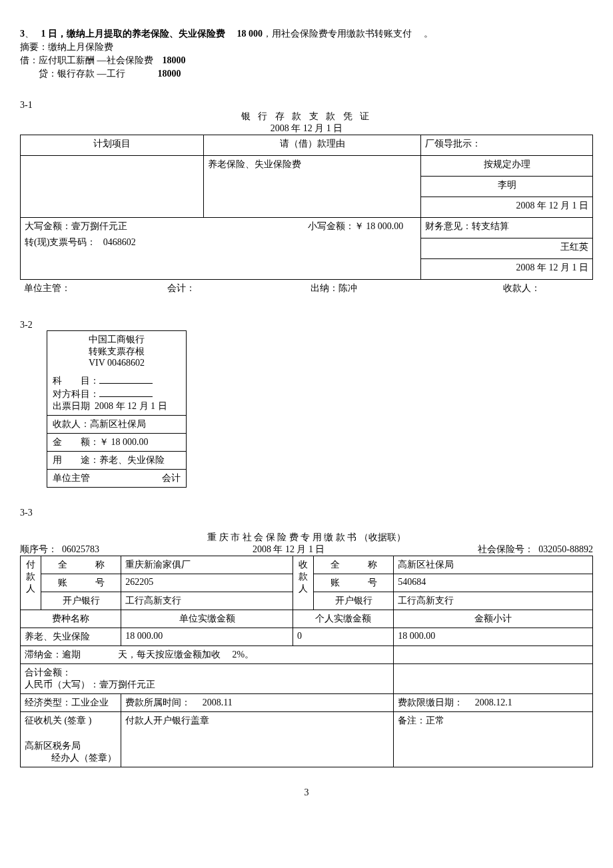 The image size is (613, 868). I want to click on approve-date: 2008 年 12 月 1 日, so click(507, 208).